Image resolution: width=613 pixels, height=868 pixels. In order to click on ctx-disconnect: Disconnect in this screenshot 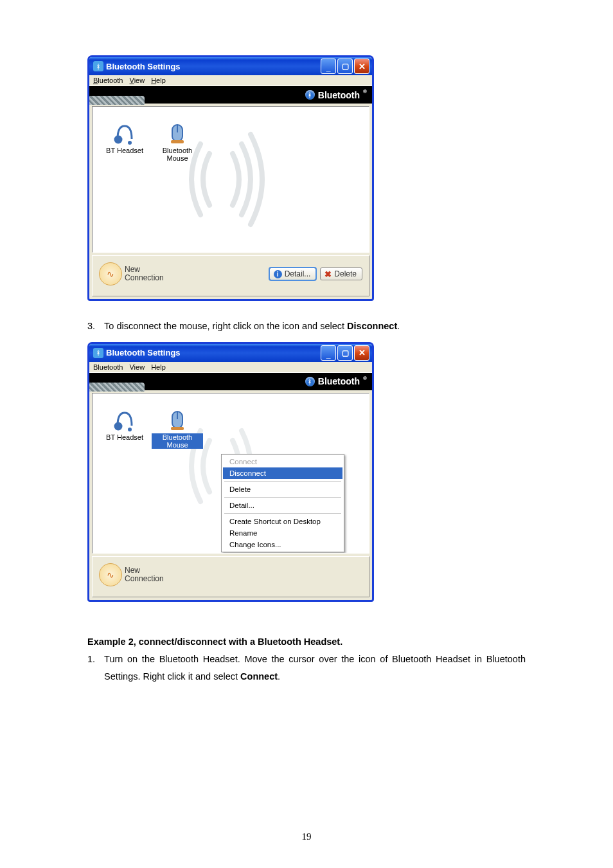, I will do `click(283, 473)`.